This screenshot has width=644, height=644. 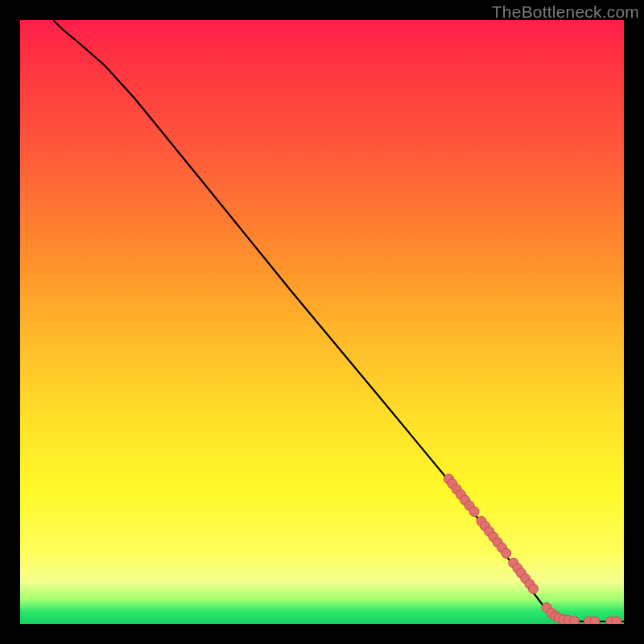 What do you see at coordinates (565, 12) in the screenshot?
I see `watermark-text: TheBottleneck.com` at bounding box center [565, 12].